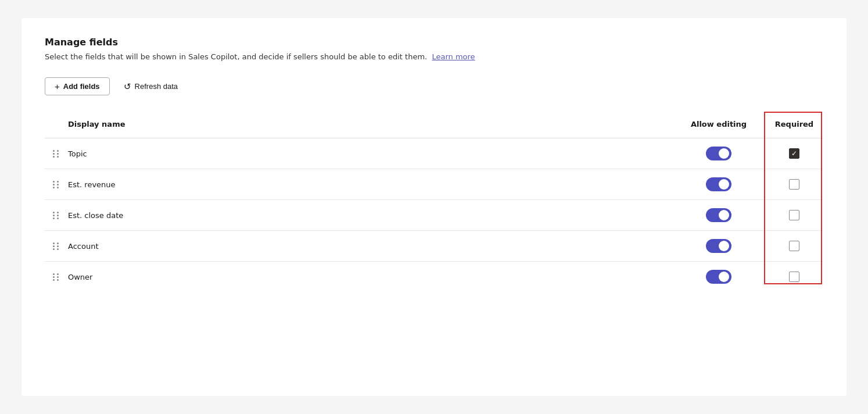  What do you see at coordinates (434, 154) in the screenshot?
I see `table-row: Topic` at bounding box center [434, 154].